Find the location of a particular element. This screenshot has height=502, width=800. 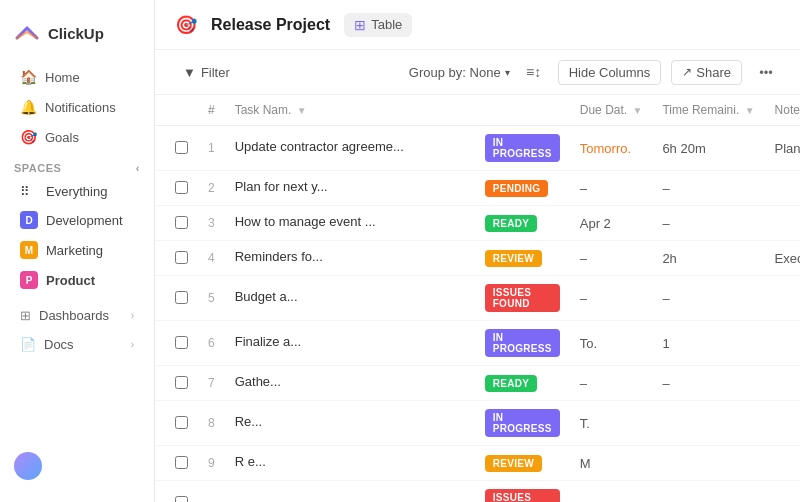

sidebar-nav-notifications: 🔔 Notifications is located at coordinates (77, 107).